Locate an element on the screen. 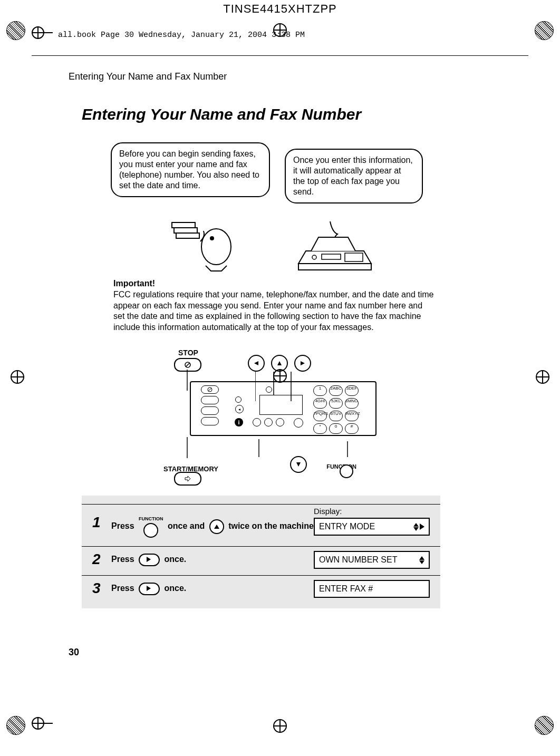 This screenshot has height=756, width=560. keypad-key: 7PQRS is located at coordinates (320, 416).